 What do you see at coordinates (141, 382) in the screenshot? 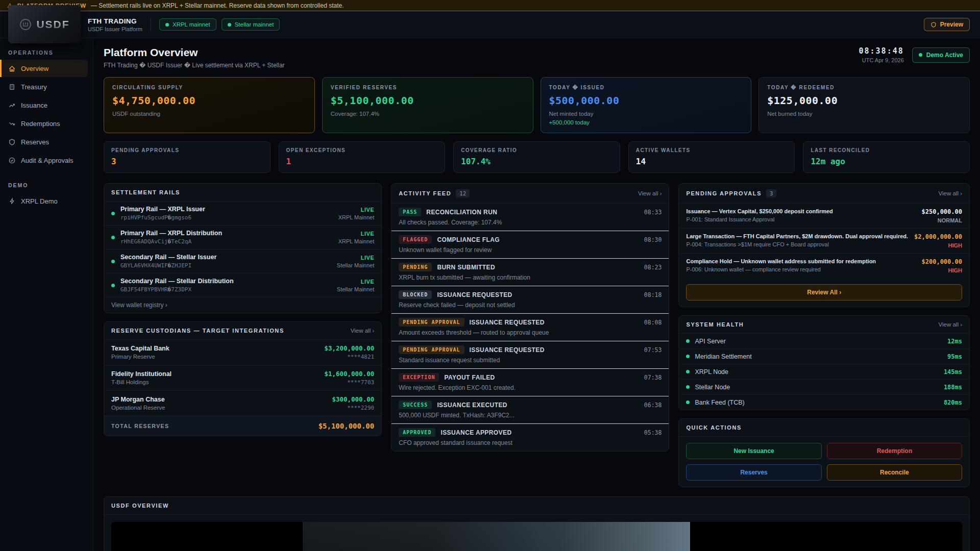
I see `custodian-role: T-Bill Holdings` at bounding box center [141, 382].